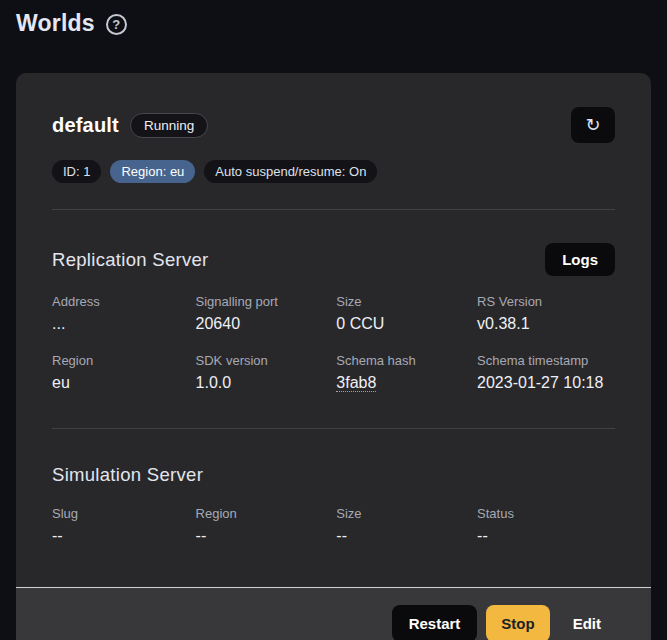 This screenshot has height=640, width=667. What do you see at coordinates (334, 260) in the screenshot?
I see `replication-section-head: Replication Server Logs` at bounding box center [334, 260].